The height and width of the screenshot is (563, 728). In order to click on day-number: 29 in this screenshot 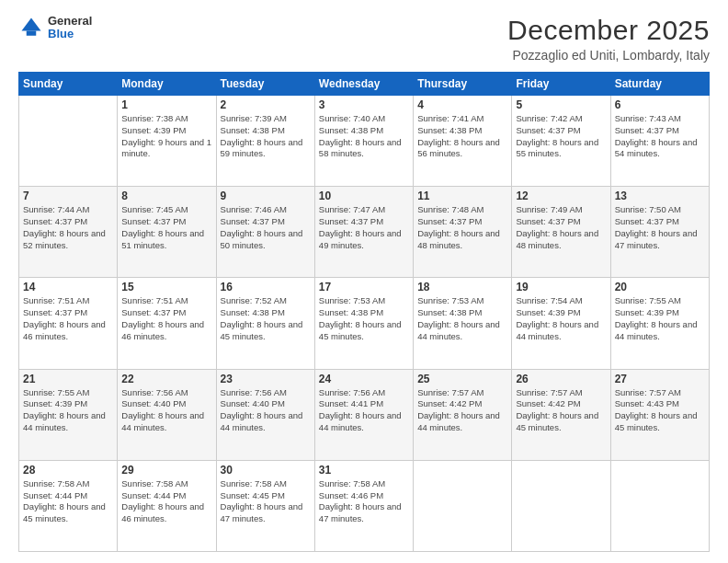, I will do `click(166, 470)`.